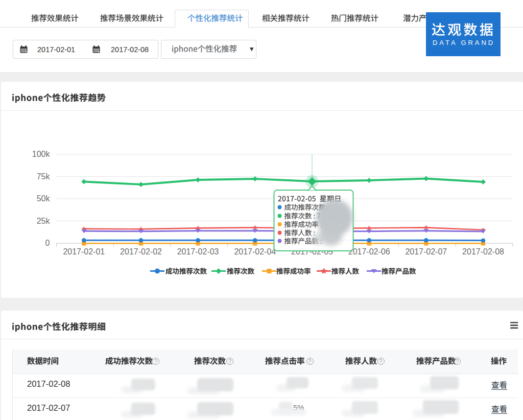 The width and height of the screenshot is (523, 420). What do you see at coordinates (255, 251) in the screenshot?
I see `svg-text: 2017-02-04` at bounding box center [255, 251].